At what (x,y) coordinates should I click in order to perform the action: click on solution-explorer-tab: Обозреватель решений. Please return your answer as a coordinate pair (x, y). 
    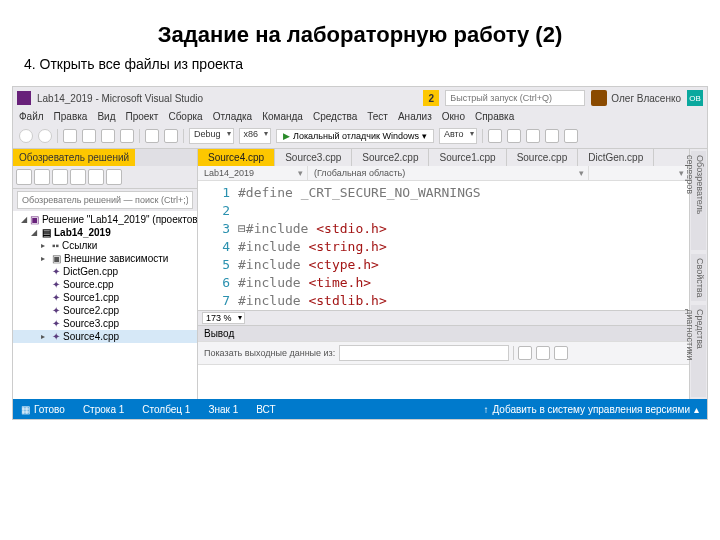
    Looking at the image, I should click on (74, 158).